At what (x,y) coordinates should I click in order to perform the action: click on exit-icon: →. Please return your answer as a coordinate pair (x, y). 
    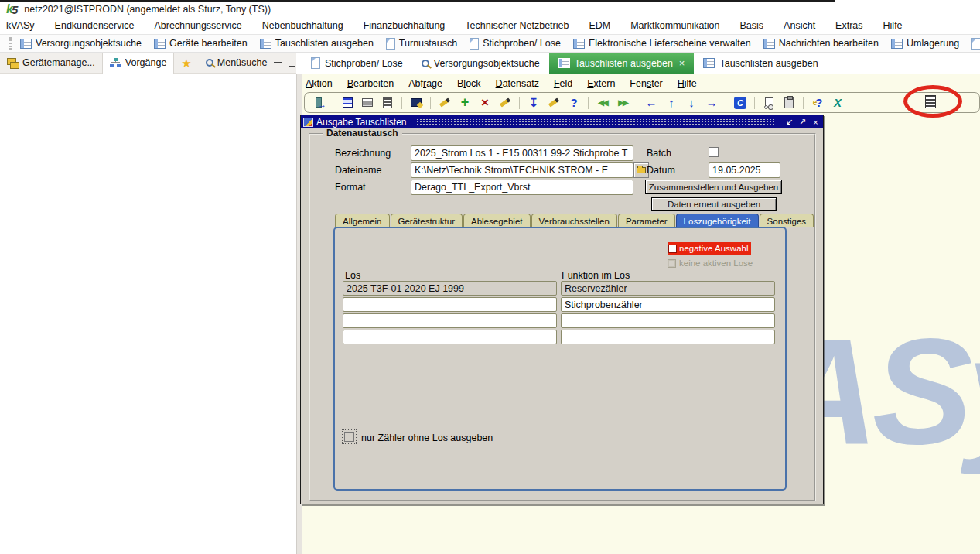
    Looking at the image, I should click on (319, 103).